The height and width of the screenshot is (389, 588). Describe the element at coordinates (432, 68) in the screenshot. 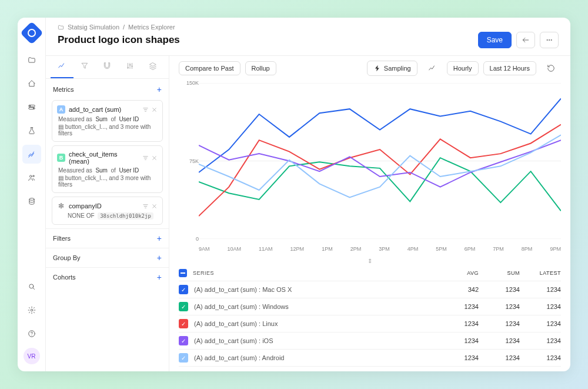

I see `chart-type-button` at that location.